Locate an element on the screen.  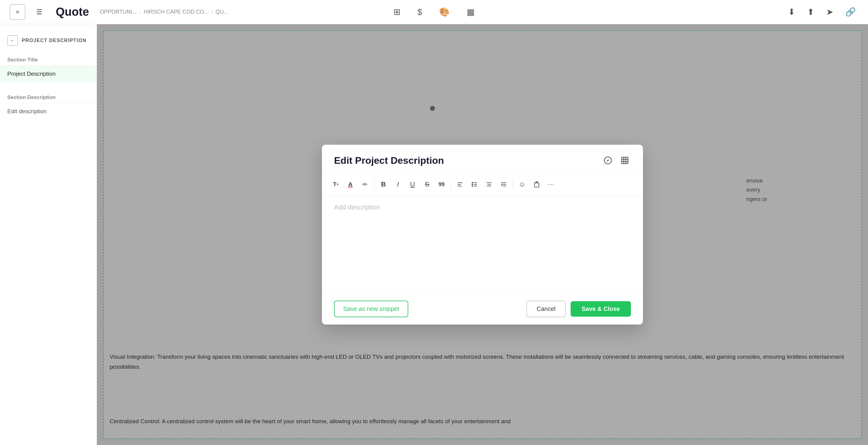
modal-header: Edit Project Description is located at coordinates (483, 159).